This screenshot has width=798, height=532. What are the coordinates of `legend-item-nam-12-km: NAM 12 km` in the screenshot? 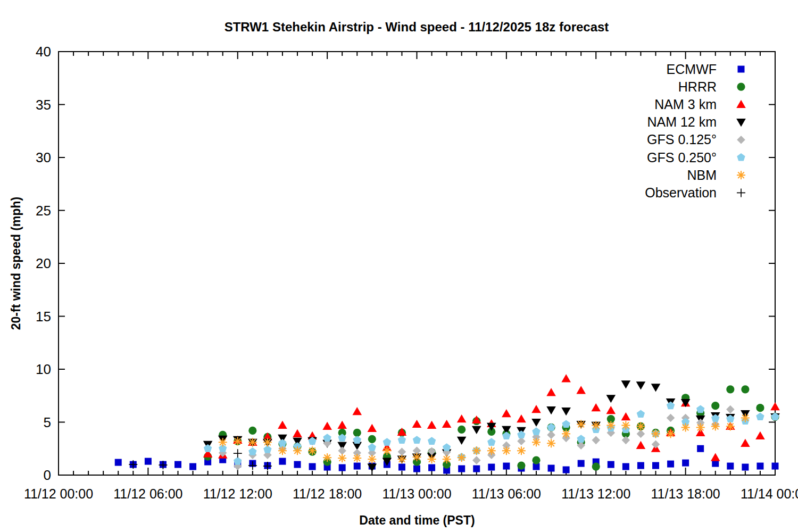 It's located at (696, 122).